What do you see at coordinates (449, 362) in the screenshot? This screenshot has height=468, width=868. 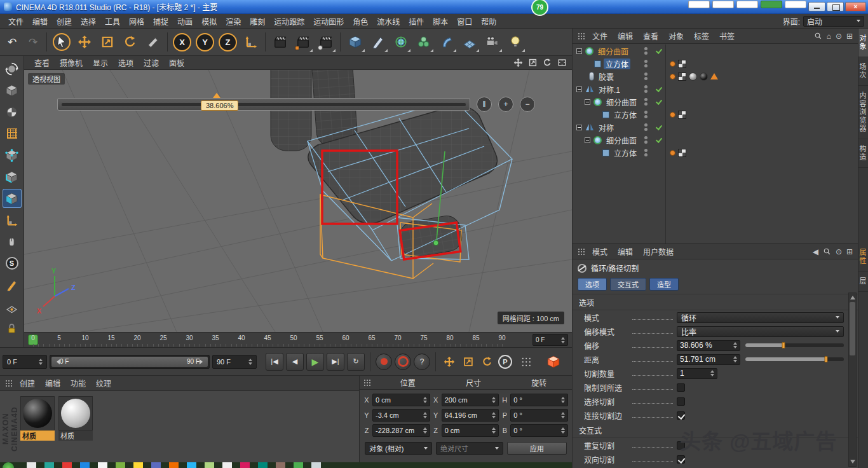 I see `record-position-toggle` at bounding box center [449, 362].